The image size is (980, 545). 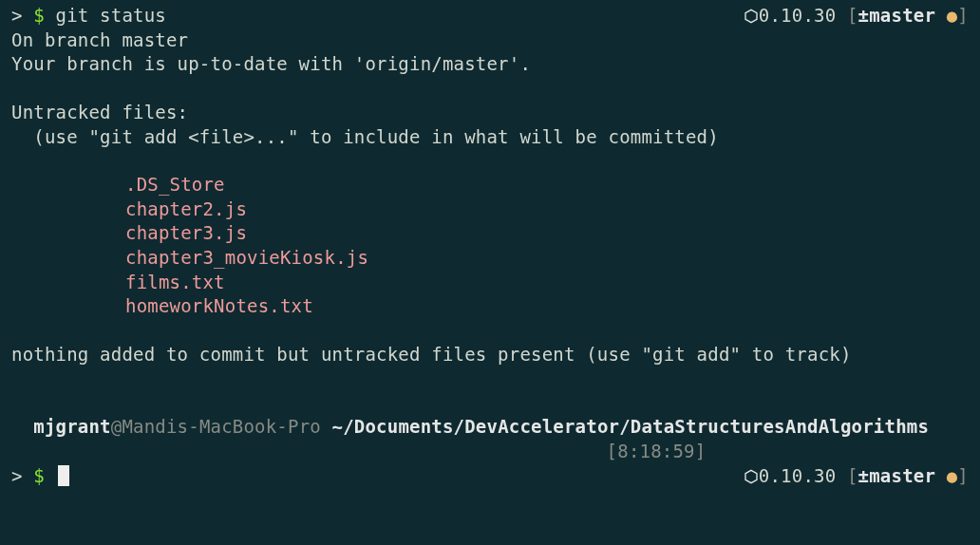 I want to click on ps1-host: Mandis-MacBook-Pro, so click(x=221, y=426).